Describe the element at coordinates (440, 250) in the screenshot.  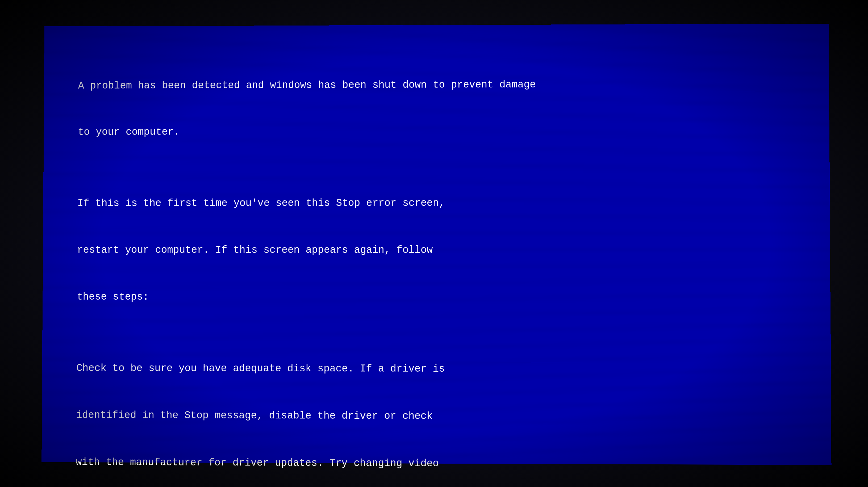
I see `bsod-para1-line2: restart your computer. If this screen ap…` at that location.